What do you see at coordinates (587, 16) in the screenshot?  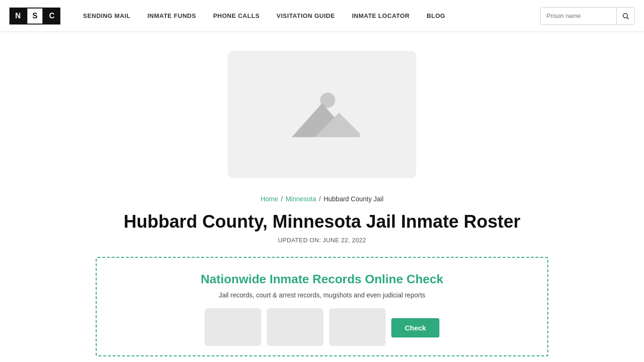 I see `search-box` at bounding box center [587, 16].